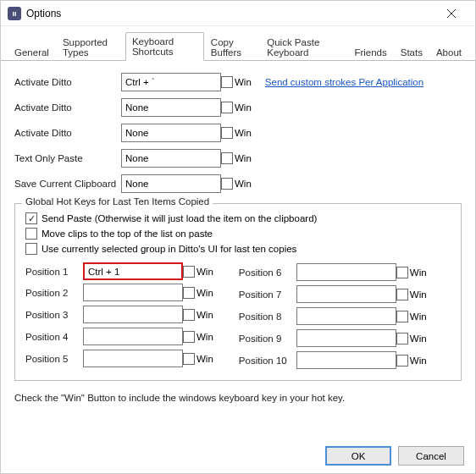 This screenshot has height=474, width=476. What do you see at coordinates (232, 47) in the screenshot?
I see `tab-copy-buffers: Copy Buffers` at bounding box center [232, 47].